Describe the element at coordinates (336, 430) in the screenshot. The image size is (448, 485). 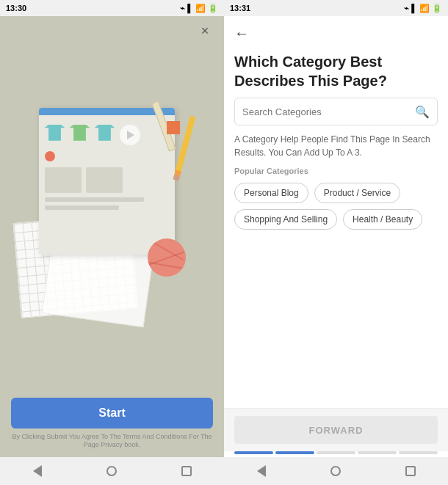
I see `forward-area: FORWARD` at that location.